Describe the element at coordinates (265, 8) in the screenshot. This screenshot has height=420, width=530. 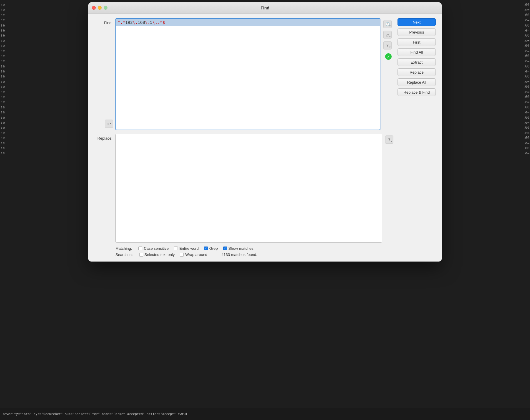
I see `dialog-title: Find` at that location.